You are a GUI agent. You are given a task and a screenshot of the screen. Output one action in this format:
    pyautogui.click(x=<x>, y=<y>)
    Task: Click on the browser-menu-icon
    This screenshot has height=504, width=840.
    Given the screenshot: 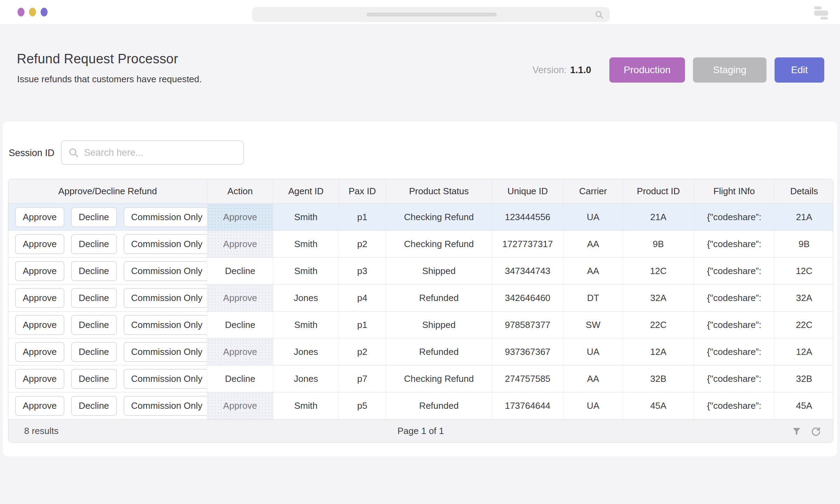 What is the action you would take?
    pyautogui.click(x=821, y=13)
    